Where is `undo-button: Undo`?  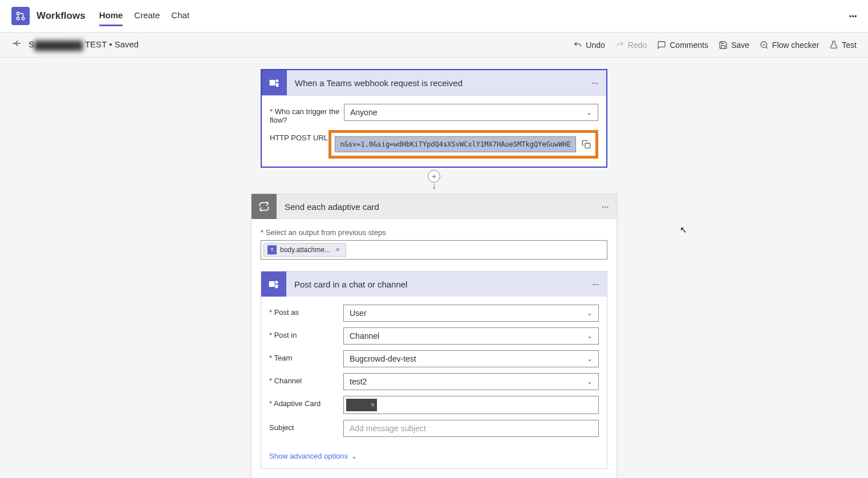 undo-button: Undo is located at coordinates (589, 45).